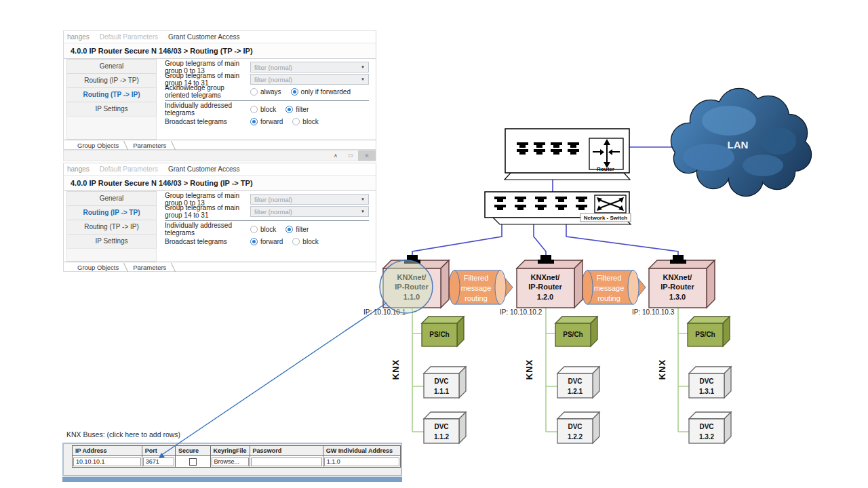 This screenshot has height=488, width=868. Describe the element at coordinates (220, 169) in the screenshot. I see `toolbar: hanges Default Parameters Grant Customer…` at that location.